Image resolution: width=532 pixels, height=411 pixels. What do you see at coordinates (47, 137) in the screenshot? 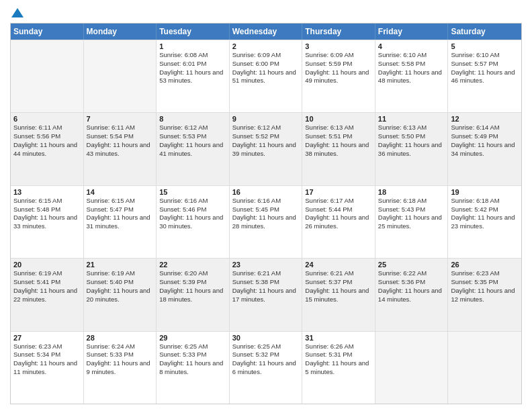
I see `sunset-text: Sunset: 5:56 PM` at bounding box center [47, 137].